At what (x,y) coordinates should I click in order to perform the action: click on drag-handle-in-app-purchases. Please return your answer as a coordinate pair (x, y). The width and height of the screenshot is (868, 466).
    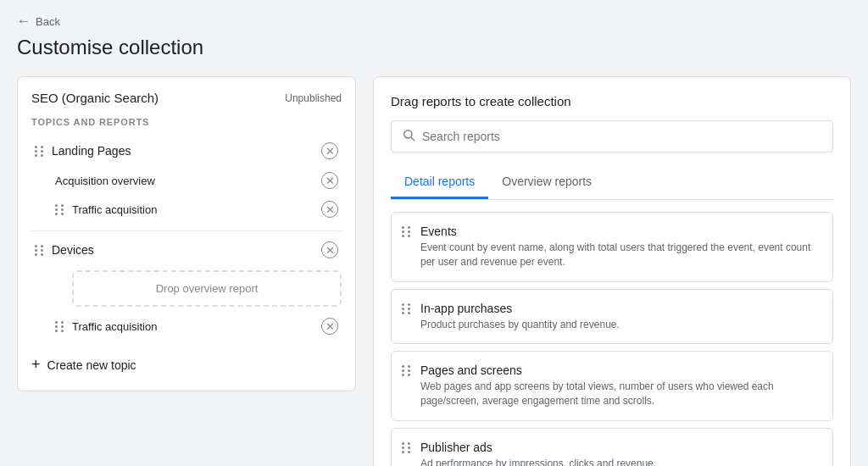
    Looking at the image, I should click on (407, 308).